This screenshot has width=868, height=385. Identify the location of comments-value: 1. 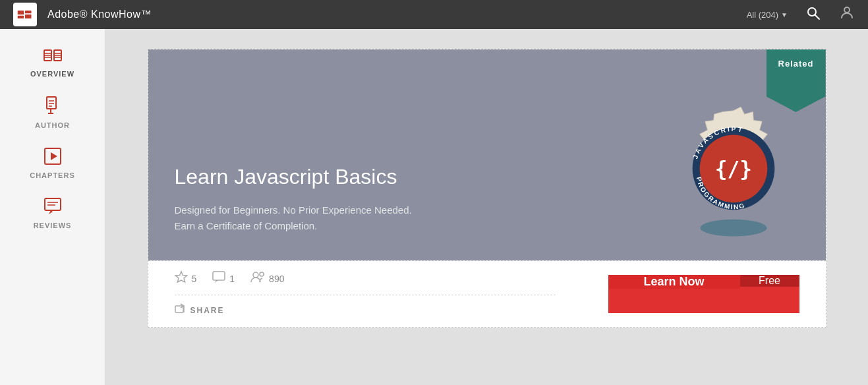
(232, 279).